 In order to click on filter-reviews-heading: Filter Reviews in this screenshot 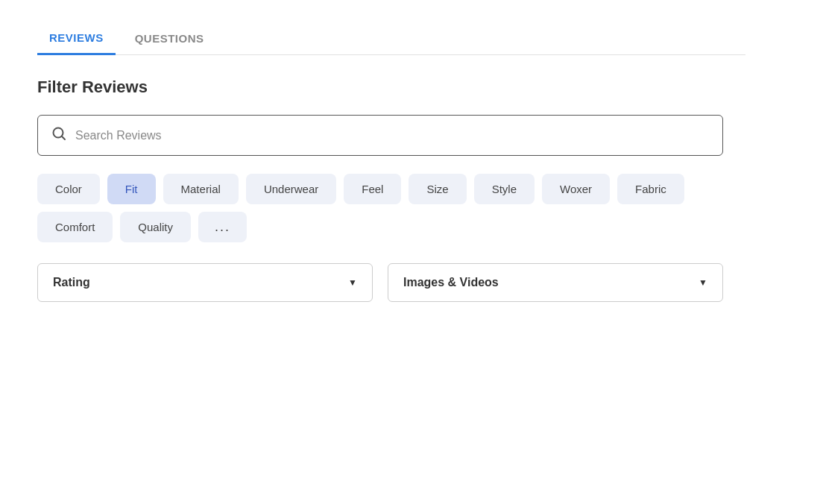, I will do `click(391, 87)`.